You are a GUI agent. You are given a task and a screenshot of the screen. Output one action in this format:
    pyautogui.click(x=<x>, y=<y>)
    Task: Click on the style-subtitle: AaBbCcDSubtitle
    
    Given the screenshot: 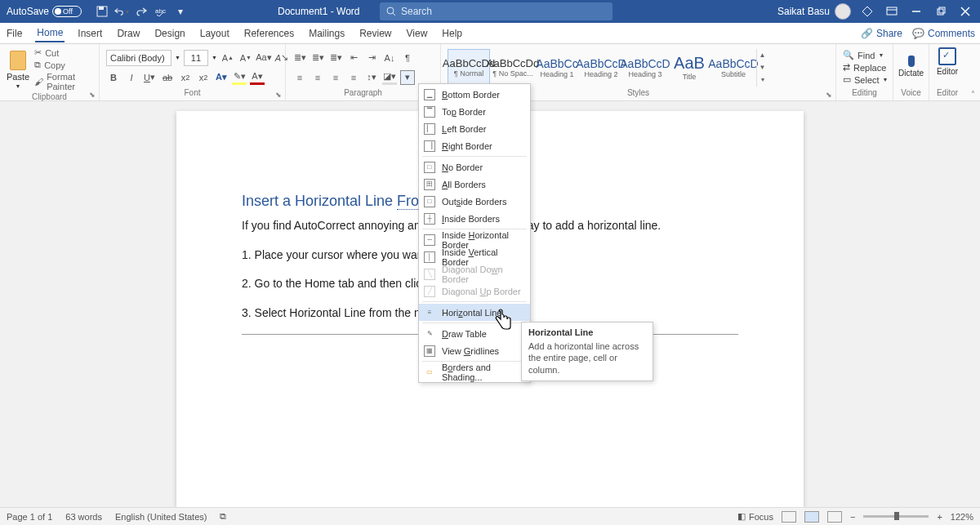 What is the action you would take?
    pyautogui.click(x=733, y=68)
    